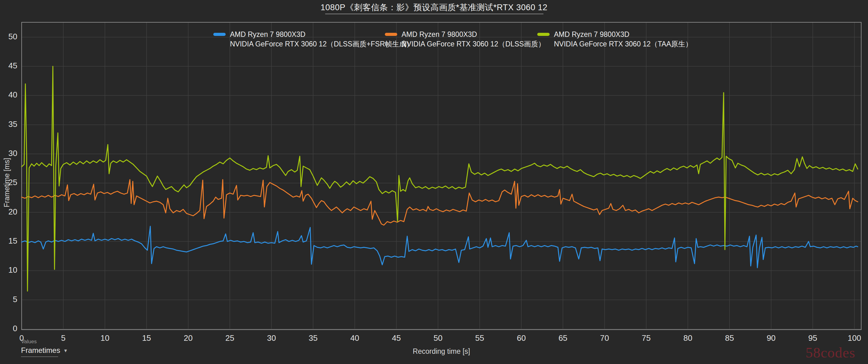 The image size is (868, 364). What do you see at coordinates (391, 34) in the screenshot?
I see `series-swatch-orange-icon` at bounding box center [391, 34].